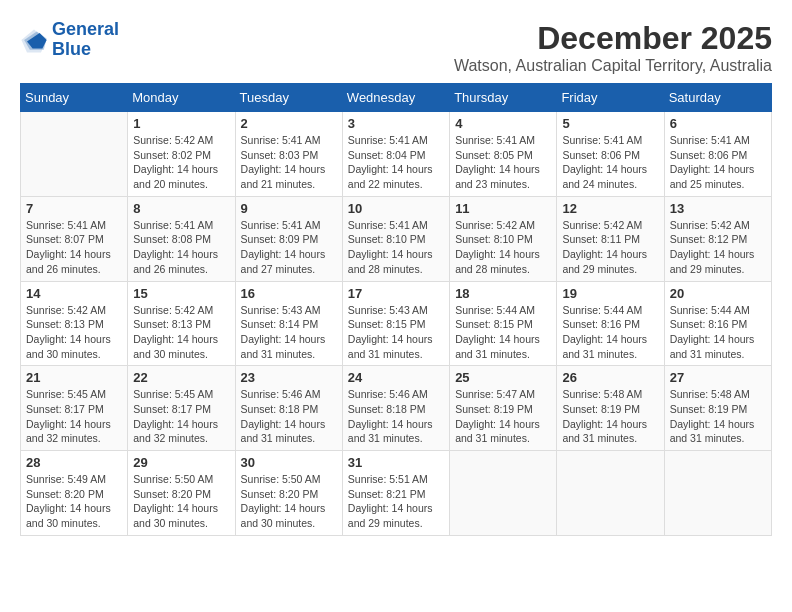 Image resolution: width=792 pixels, height=612 pixels. I want to click on title-area: December 2025 Watson, Australian Capital…, so click(613, 48).